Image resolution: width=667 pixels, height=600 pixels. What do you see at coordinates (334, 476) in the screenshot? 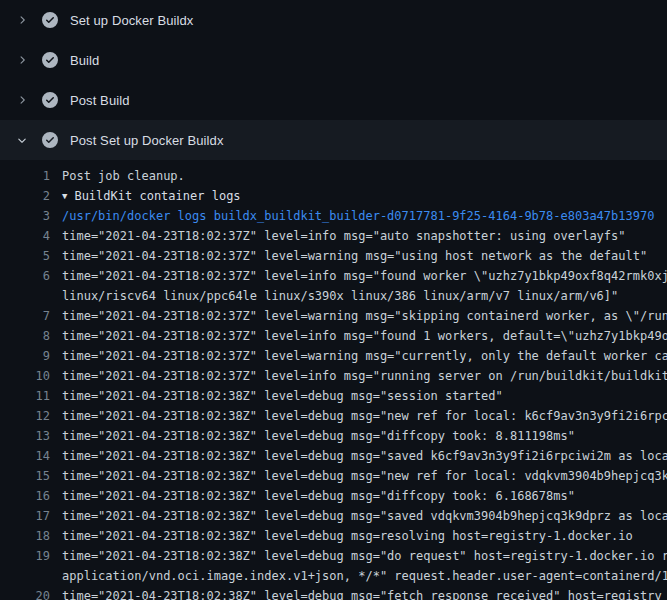
I see `log-line: 15time="2021-04-23T18:02:38Z" level=debu…` at bounding box center [334, 476].